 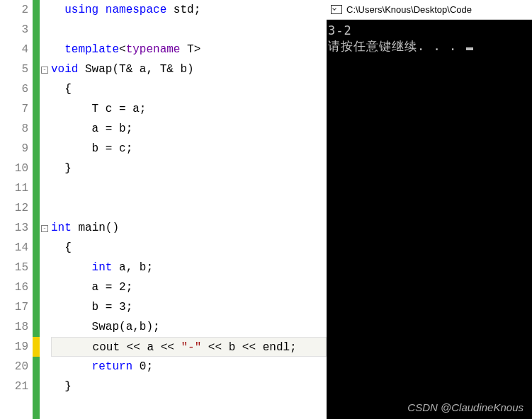 What do you see at coordinates (14, 228) in the screenshot?
I see `line-number: 13` at bounding box center [14, 228].